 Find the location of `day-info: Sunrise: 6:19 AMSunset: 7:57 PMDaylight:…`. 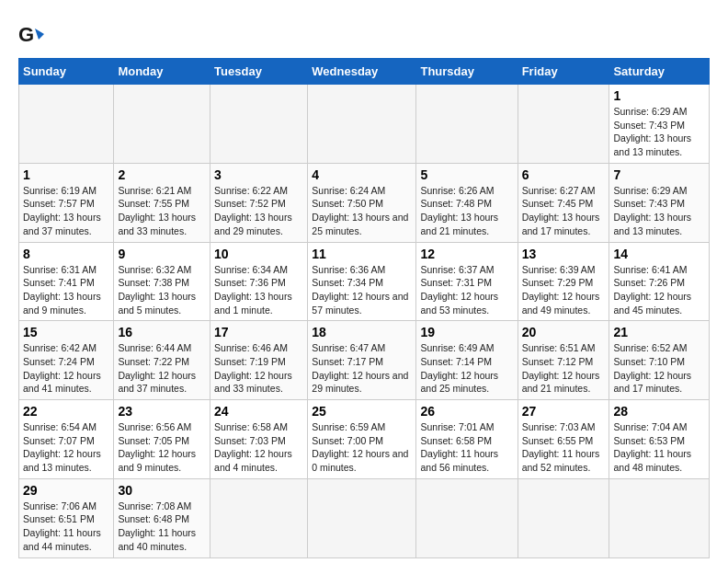

day-info: Sunrise: 6:19 AMSunset: 7:57 PMDaylight:… is located at coordinates (66, 212).